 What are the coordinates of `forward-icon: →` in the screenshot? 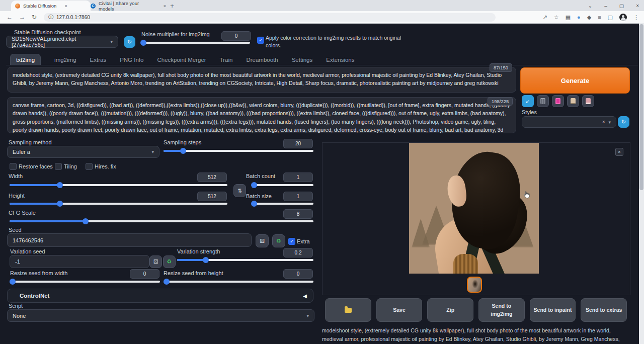 It's located at (22, 17).